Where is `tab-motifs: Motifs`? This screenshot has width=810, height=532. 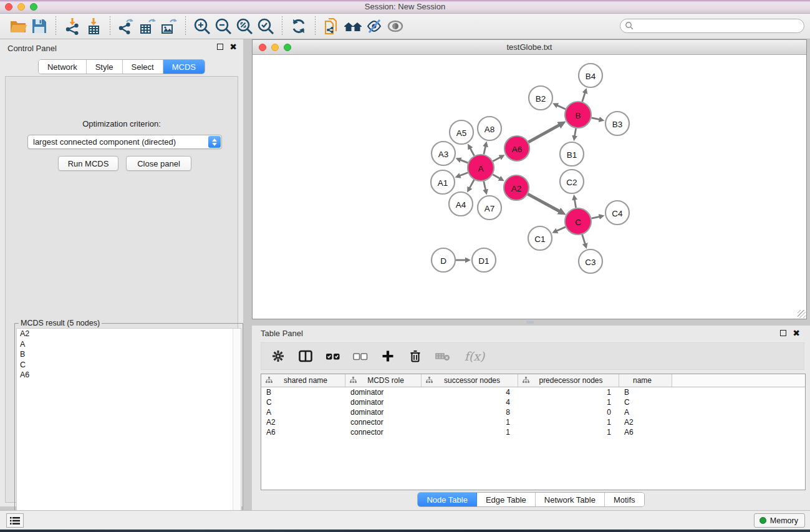 tab-motifs: Motifs is located at coordinates (625, 500).